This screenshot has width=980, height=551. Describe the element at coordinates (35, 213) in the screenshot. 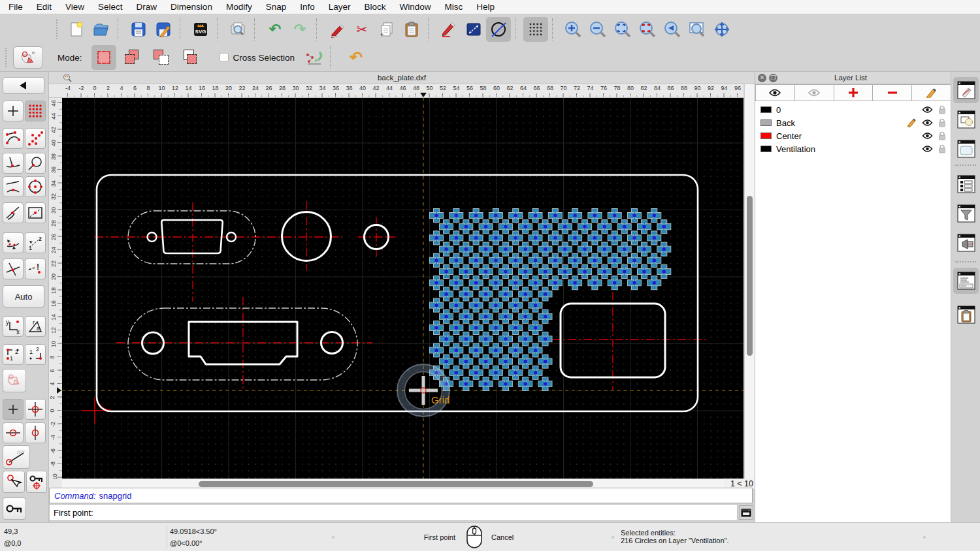

I see `snap-reference-button` at that location.